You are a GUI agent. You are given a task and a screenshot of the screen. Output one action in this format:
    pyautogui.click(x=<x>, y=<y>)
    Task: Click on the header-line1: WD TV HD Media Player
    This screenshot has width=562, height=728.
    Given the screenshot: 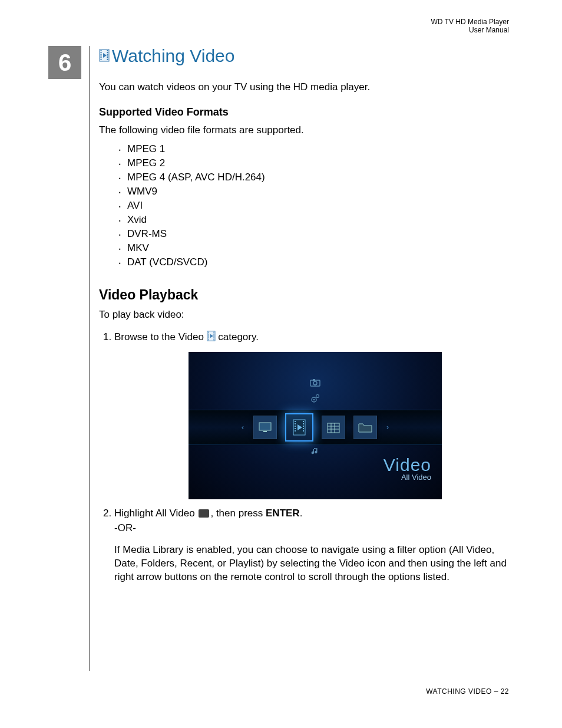 What is the action you would take?
    pyautogui.click(x=470, y=22)
    